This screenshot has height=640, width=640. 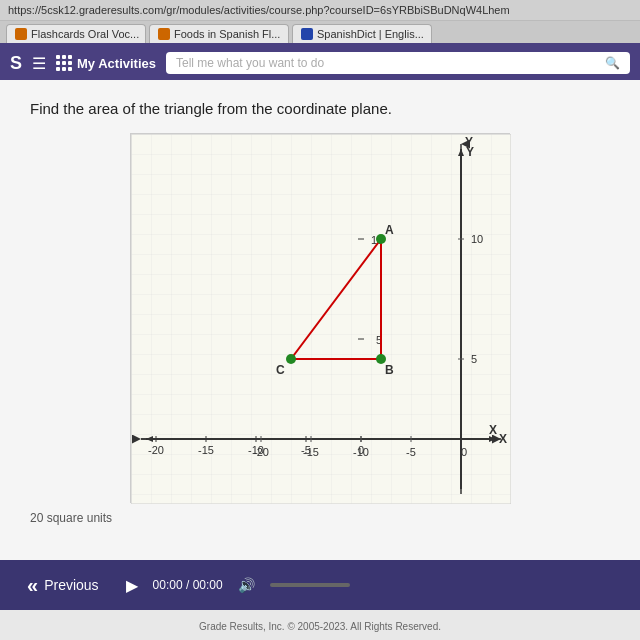 I want to click on point-C, so click(x=291, y=359).